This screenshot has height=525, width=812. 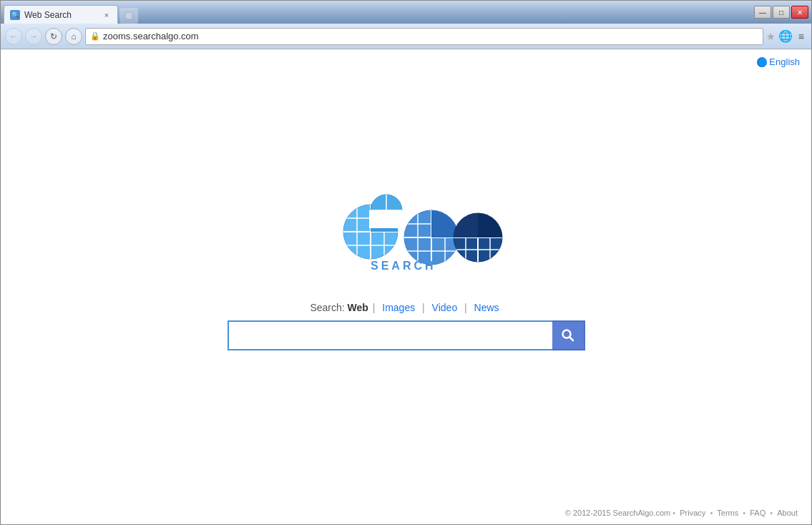 I want to click on search-input, so click(x=390, y=335).